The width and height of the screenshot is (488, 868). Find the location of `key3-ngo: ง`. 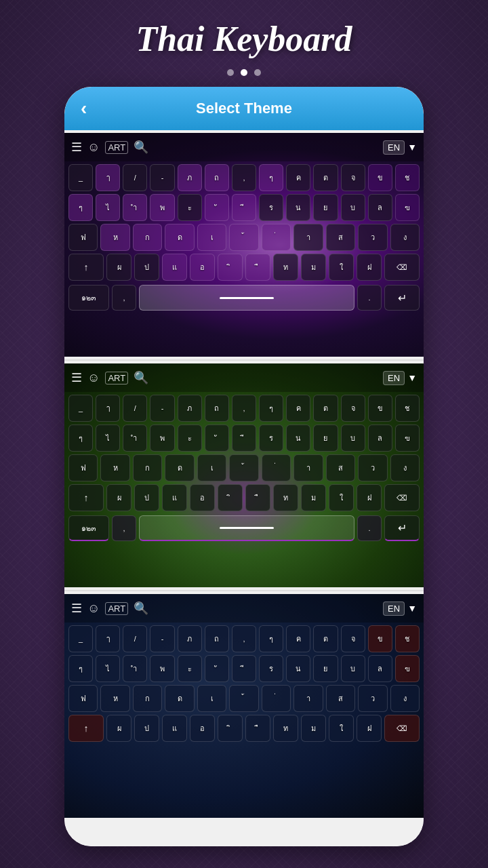

key3-ngo: ง is located at coordinates (405, 698).